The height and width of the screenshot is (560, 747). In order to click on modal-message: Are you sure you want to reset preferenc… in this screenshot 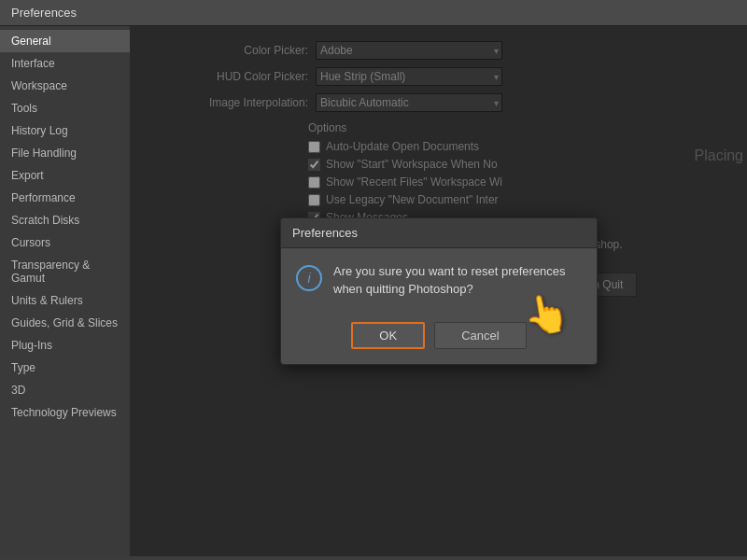, I will do `click(458, 280)`.